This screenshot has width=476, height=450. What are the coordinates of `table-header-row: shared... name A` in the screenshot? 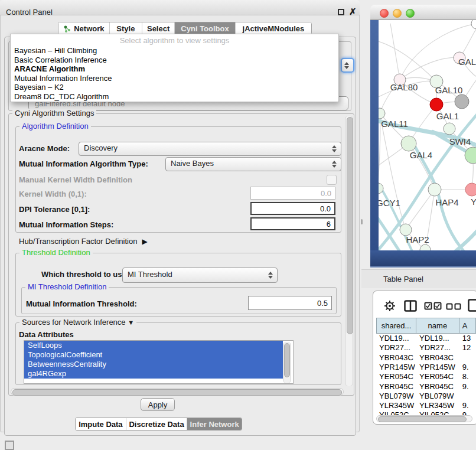 It's located at (426, 326).